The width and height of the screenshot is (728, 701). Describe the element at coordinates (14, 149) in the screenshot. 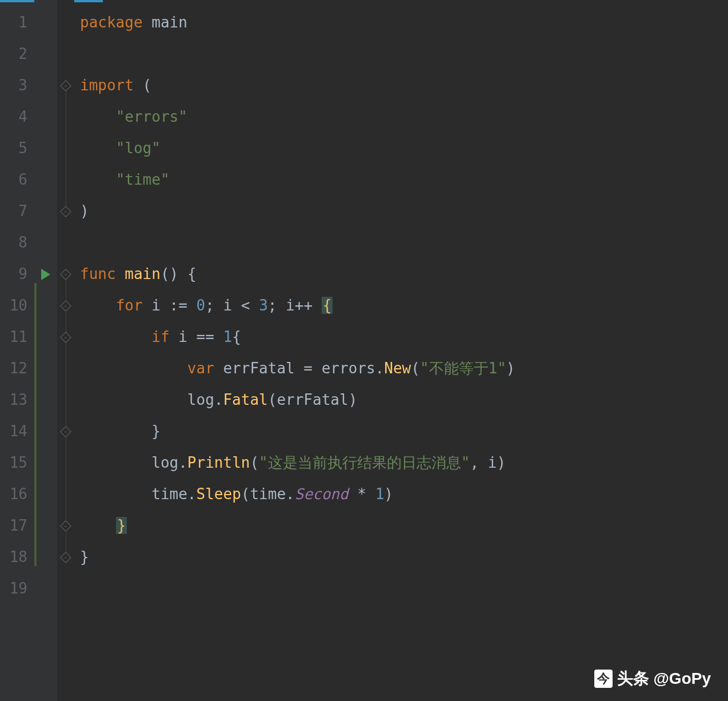

I see `line-number: 5` at that location.